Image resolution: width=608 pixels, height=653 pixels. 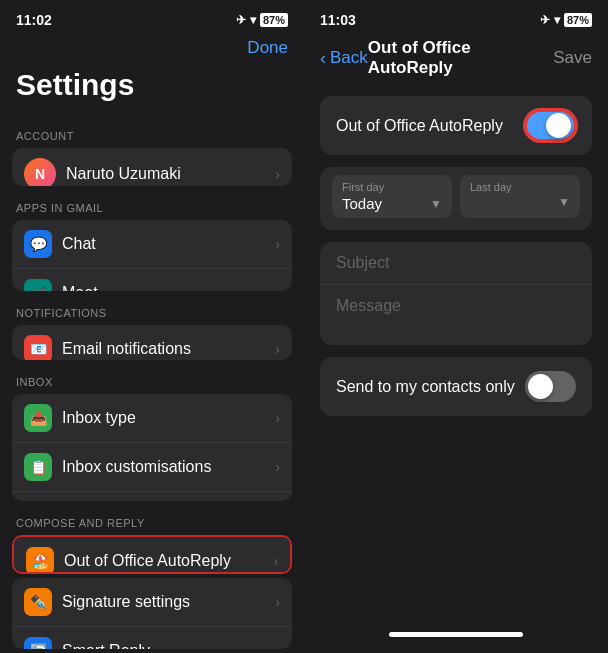 I want to click on subject-message-card: Subject Message, so click(x=456, y=294).